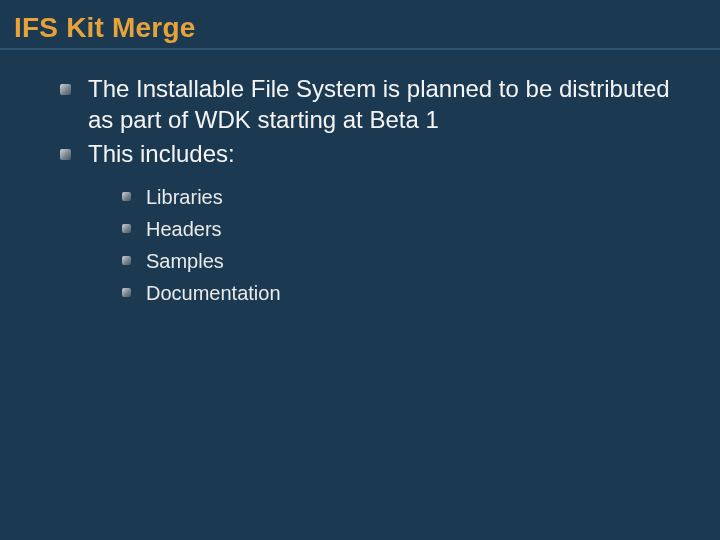 This screenshot has width=720, height=540. What do you see at coordinates (184, 197) in the screenshot?
I see `sub-bullet-text: Libraries` at bounding box center [184, 197].